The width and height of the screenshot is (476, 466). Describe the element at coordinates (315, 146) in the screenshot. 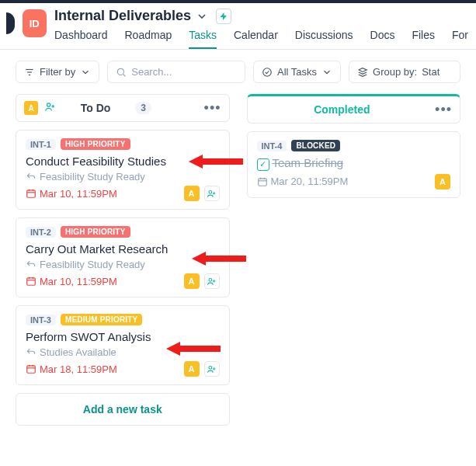

I see `priority-badge: BLOCKED` at that location.